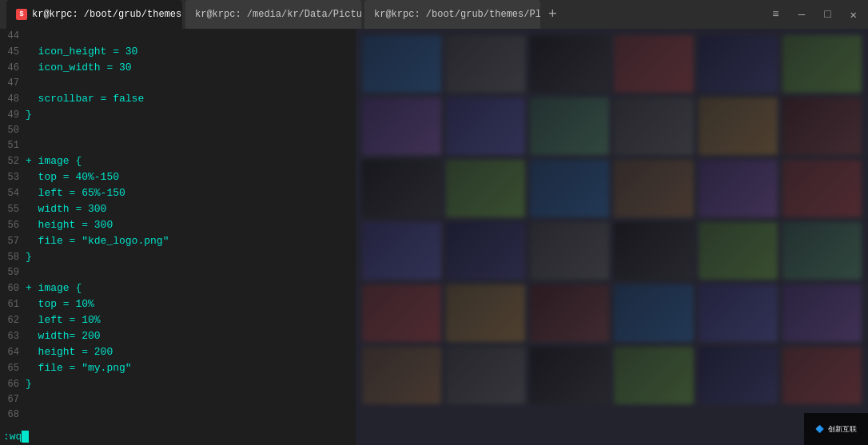  Describe the element at coordinates (66, 209) in the screenshot. I see `line-content: width = 300` at that location.